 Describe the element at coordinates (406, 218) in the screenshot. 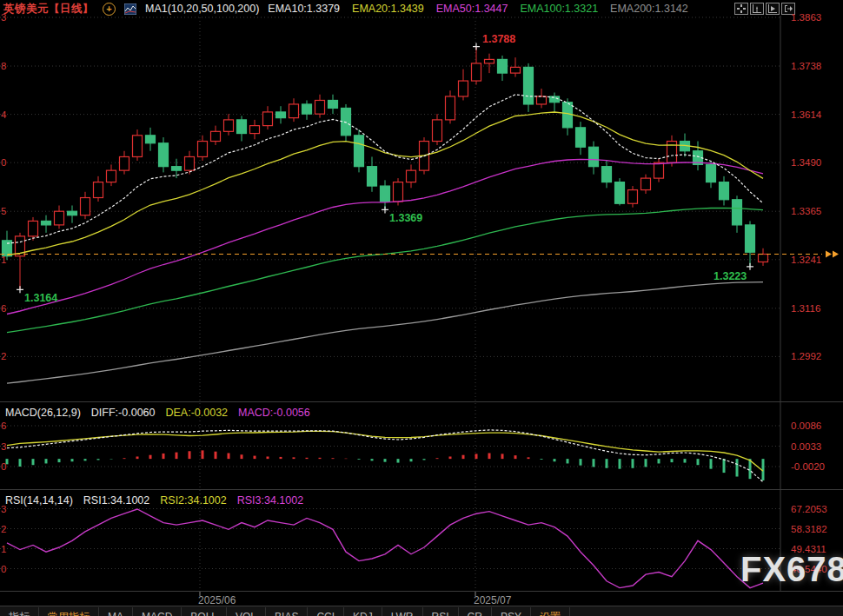

I see `june-low-label: 1.3369` at that location.